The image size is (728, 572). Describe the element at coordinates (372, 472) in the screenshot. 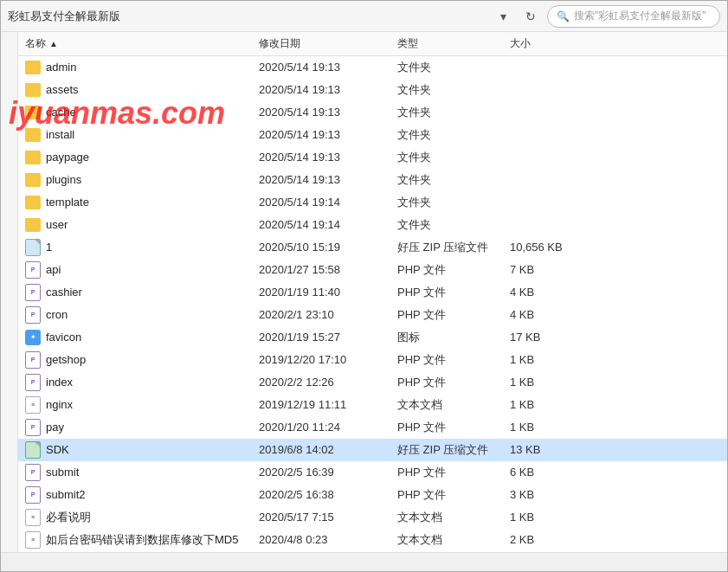

I see `table-row: P submit 2020/2/5 16:39 PHP 文件 6 KB` at that location.